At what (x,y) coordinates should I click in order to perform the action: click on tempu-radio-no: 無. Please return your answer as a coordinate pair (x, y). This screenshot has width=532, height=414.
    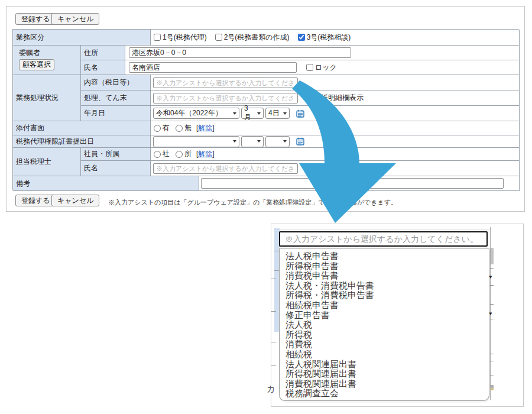
    Looking at the image, I should click on (183, 128).